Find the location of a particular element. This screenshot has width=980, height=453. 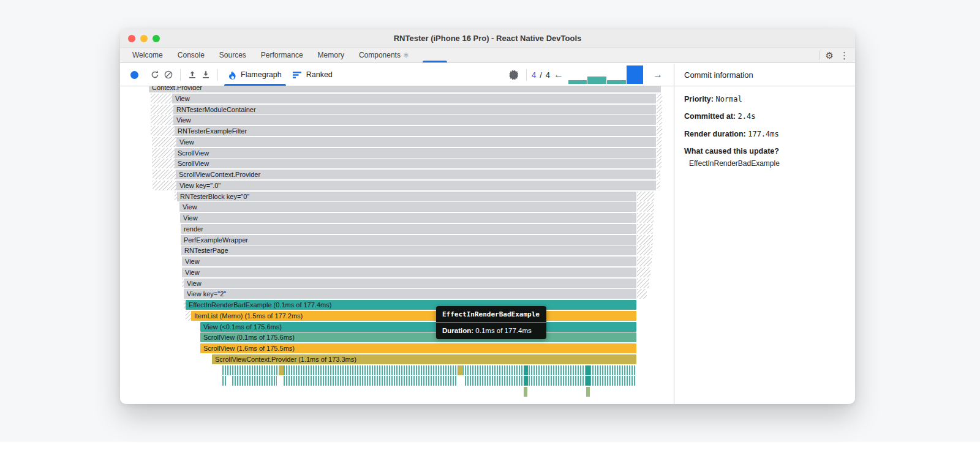

tab-flamegraph: Flamegraph is located at coordinates (255, 75).